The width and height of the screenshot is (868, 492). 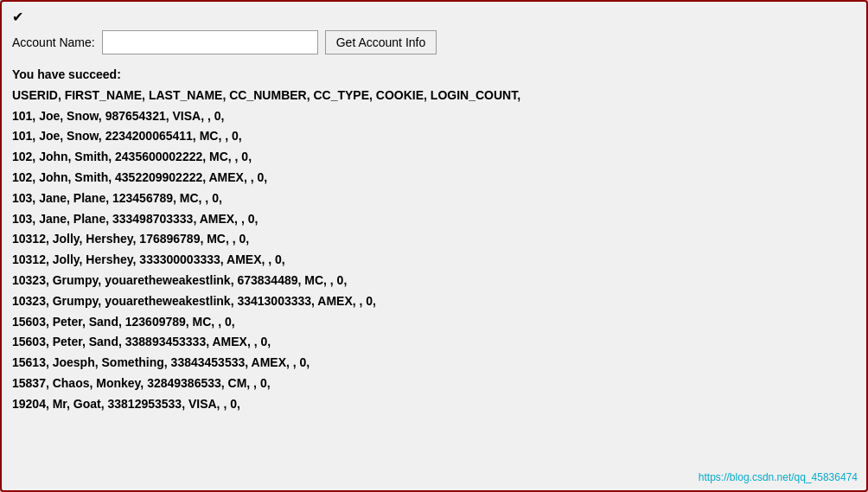 I want to click on account-name-input, so click(x=210, y=42).